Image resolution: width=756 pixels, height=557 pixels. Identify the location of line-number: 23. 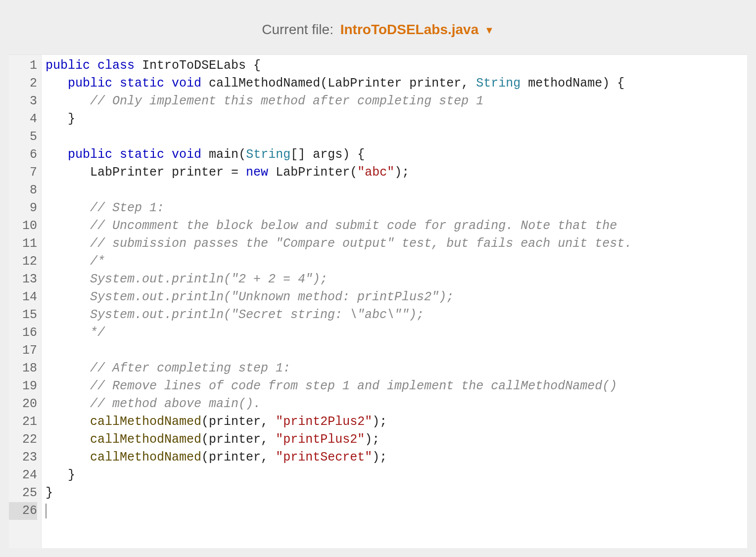
(23, 458).